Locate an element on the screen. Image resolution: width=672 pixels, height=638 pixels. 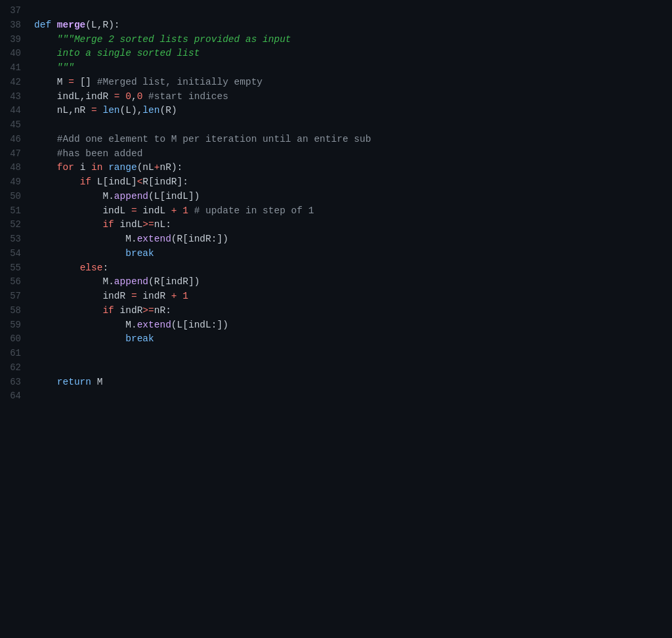
line-num-56: 56 is located at coordinates (14, 282).